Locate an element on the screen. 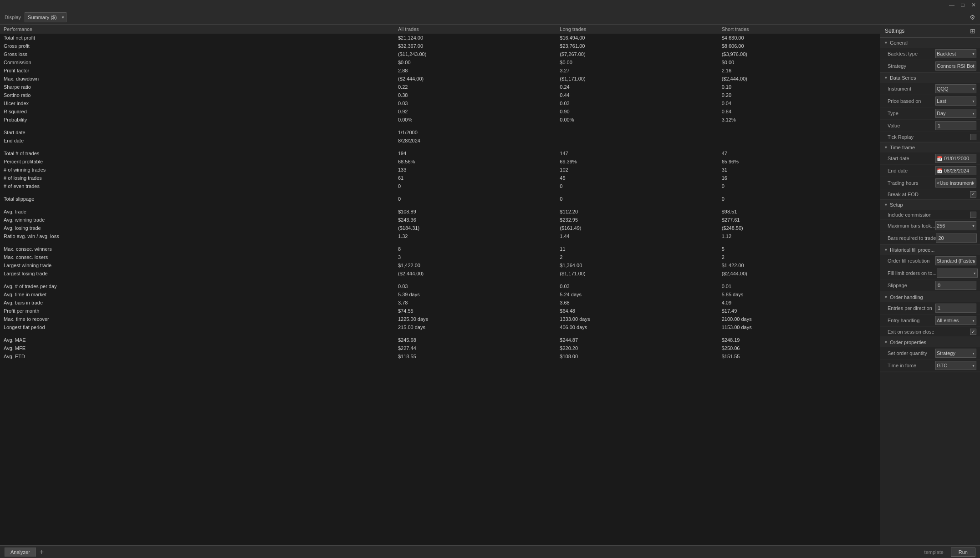 This screenshot has width=980, height=558. fill-limit-select-wrapper is located at coordinates (957, 273).